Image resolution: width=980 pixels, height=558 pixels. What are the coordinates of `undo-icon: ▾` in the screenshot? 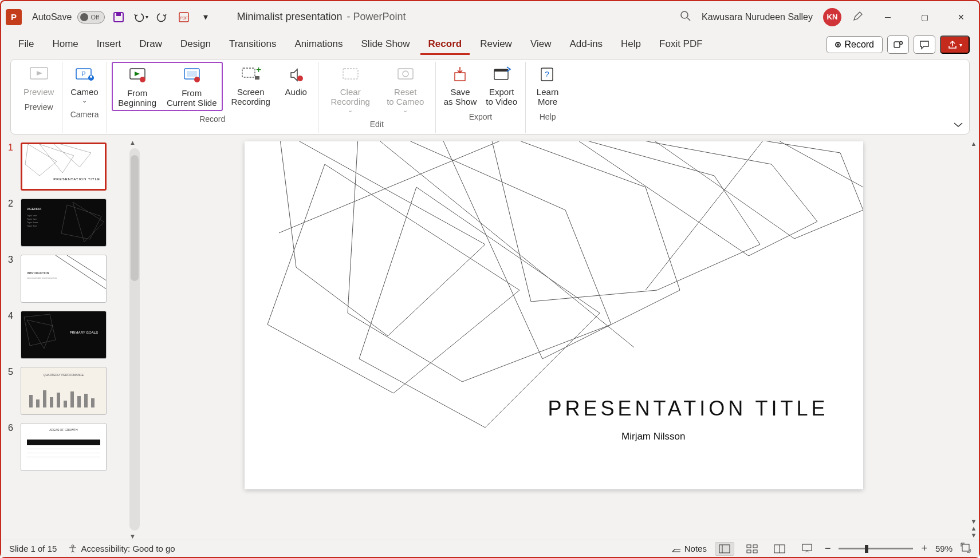 It's located at (140, 17).